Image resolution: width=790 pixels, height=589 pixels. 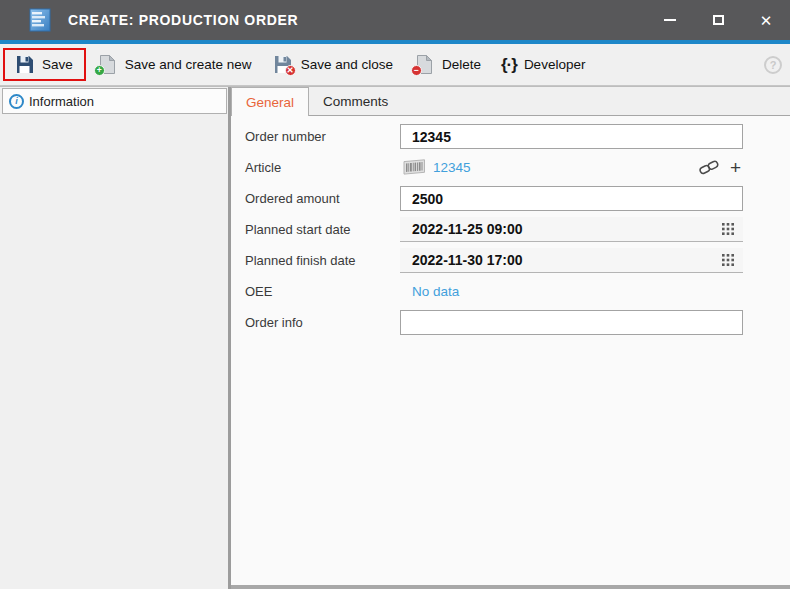 What do you see at coordinates (718, 20) in the screenshot?
I see `maximize-button` at bounding box center [718, 20].